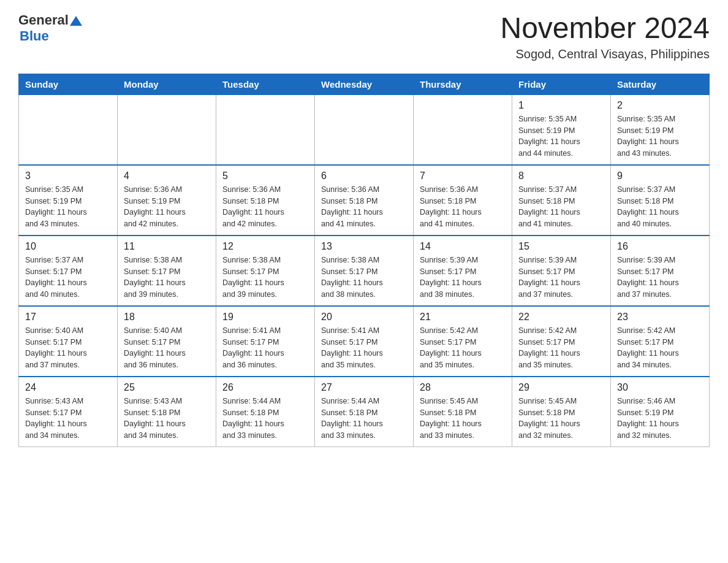 The width and height of the screenshot is (728, 563). I want to click on calendar-cell: 14Sunrise: 5:39 AMSunset: 5:17 PMDayligh…, so click(463, 271).